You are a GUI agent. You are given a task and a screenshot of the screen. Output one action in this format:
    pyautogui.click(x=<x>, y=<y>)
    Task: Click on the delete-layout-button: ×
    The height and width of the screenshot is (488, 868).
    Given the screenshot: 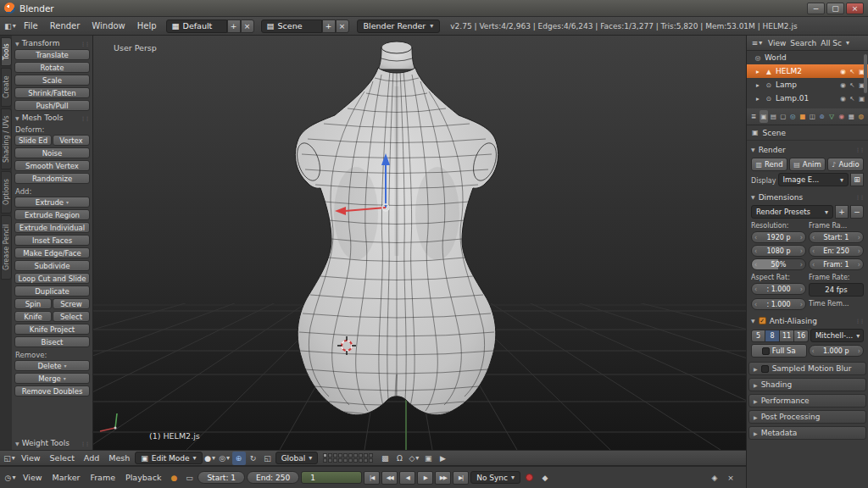 What is the action you would take?
    pyautogui.click(x=248, y=26)
    